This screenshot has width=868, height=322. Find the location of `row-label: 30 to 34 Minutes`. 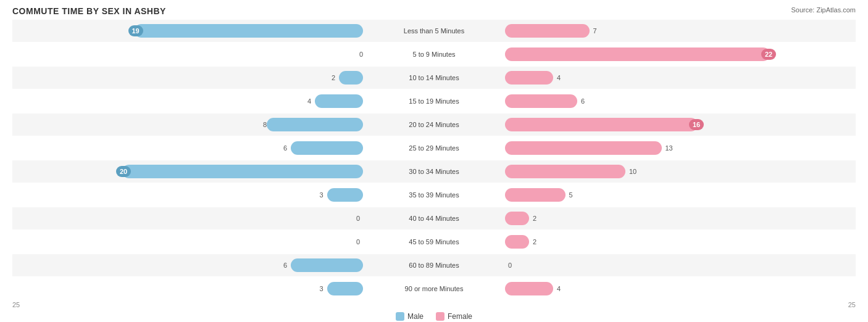

row-label: 30 to 34 Minutes is located at coordinates (433, 171).